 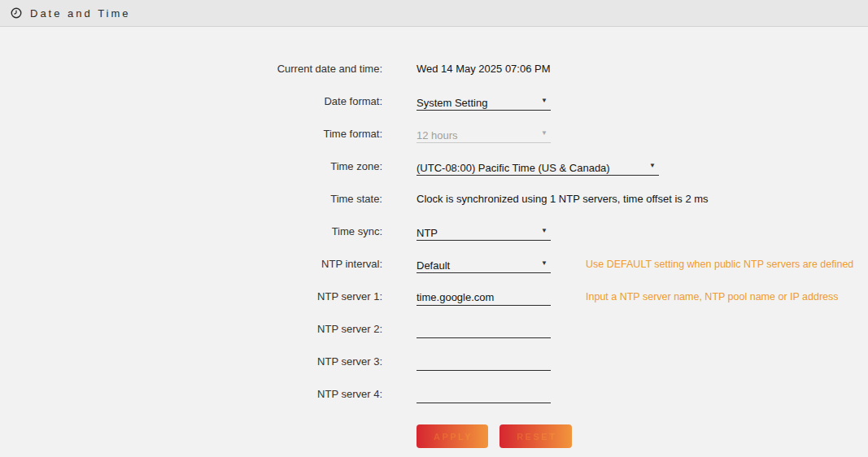 I want to click on time-sync-select: NTP ▼, so click(x=483, y=230).